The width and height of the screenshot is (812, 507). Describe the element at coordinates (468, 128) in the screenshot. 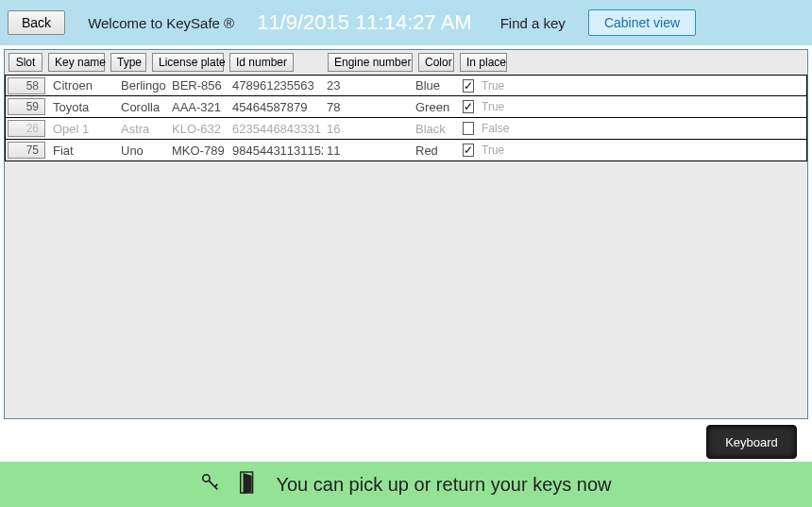

I see `cell-inplace-checkbox` at that location.